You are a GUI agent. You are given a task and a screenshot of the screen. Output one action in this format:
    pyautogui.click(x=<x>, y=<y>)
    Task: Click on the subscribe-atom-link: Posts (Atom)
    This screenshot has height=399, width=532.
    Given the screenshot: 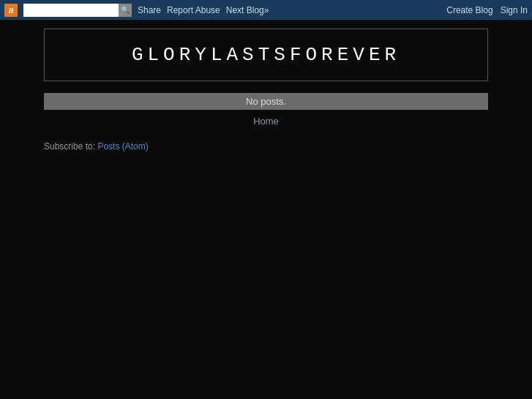 What is the action you would take?
    pyautogui.click(x=123, y=146)
    